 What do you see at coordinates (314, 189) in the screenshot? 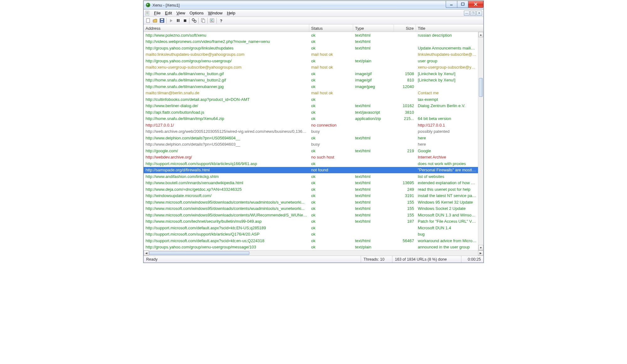
I see `table-row: http://www.deja.com/=dnc/getdoc.xp?AN=43…` at bounding box center [314, 189].